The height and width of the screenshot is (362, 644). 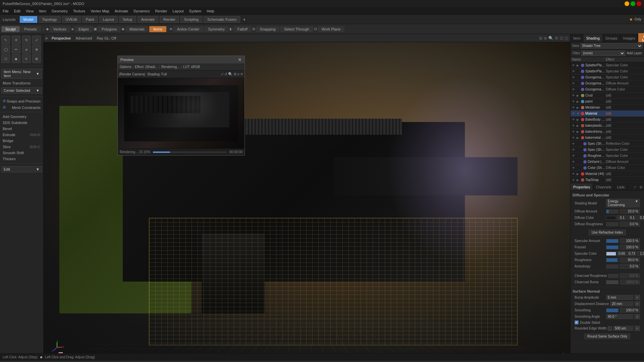 I want to click on menu-edit: Edit, so click(x=17, y=11).